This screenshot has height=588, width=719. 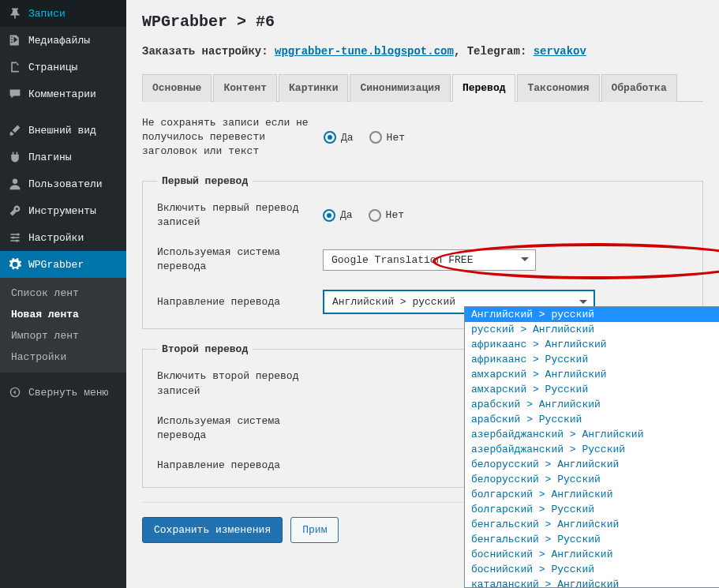 I want to click on dropdown-option: африкаанс > Русский, so click(x=592, y=360).